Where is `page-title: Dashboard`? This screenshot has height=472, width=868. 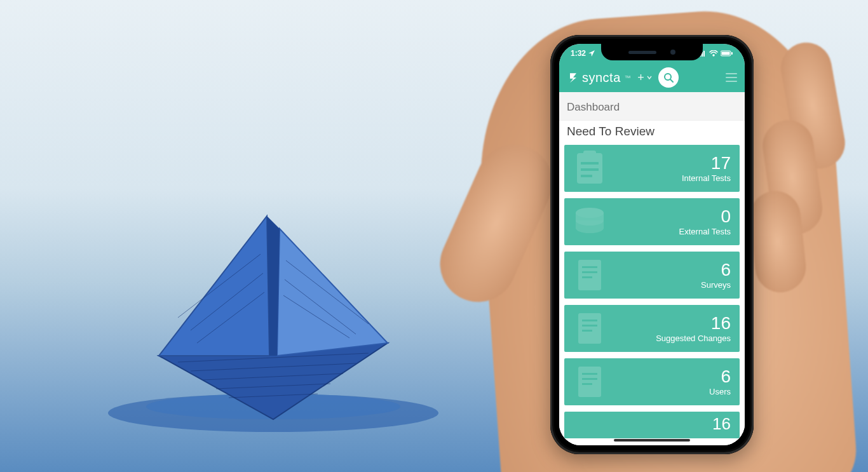
page-title: Dashboard is located at coordinates (652, 106).